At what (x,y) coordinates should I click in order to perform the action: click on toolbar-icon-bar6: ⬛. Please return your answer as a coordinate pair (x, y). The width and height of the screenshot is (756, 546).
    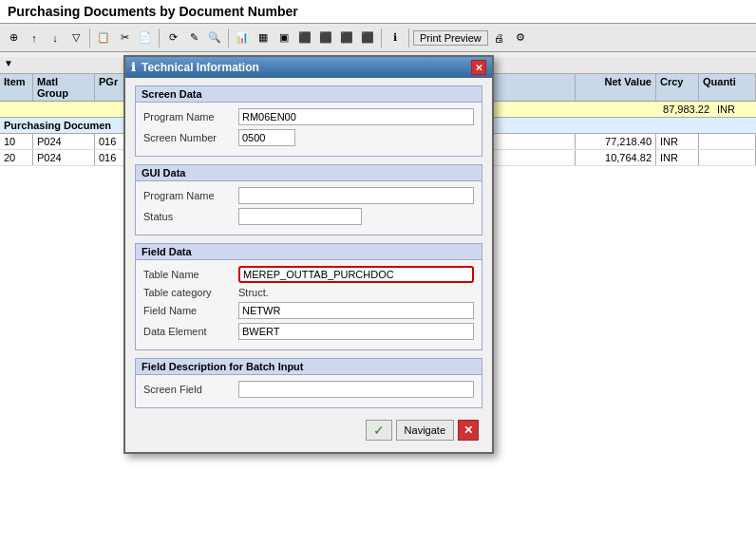
    Looking at the image, I should click on (368, 38).